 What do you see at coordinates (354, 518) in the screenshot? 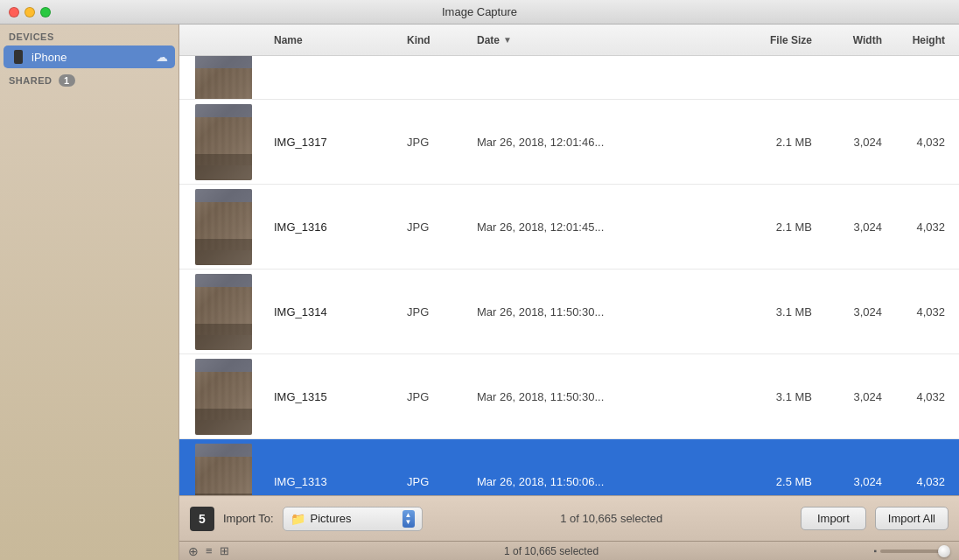
I see `import-destination-text: Pictures` at bounding box center [354, 518].